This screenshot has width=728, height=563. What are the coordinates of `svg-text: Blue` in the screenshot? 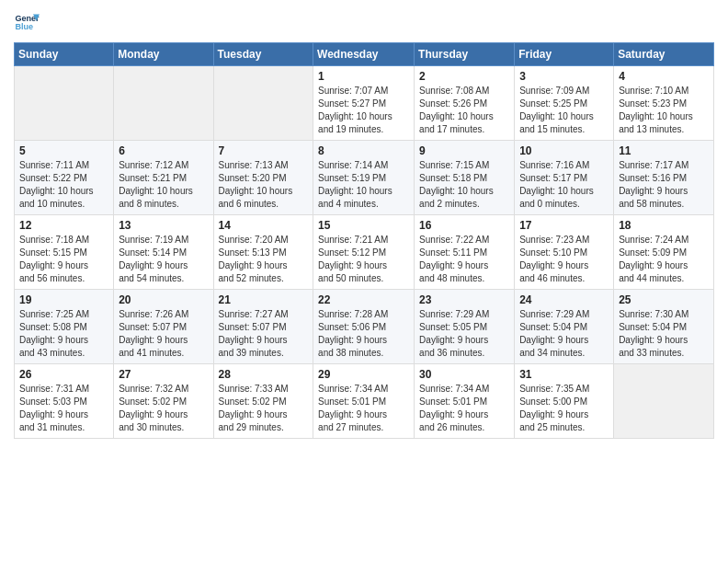 It's located at (24, 27).